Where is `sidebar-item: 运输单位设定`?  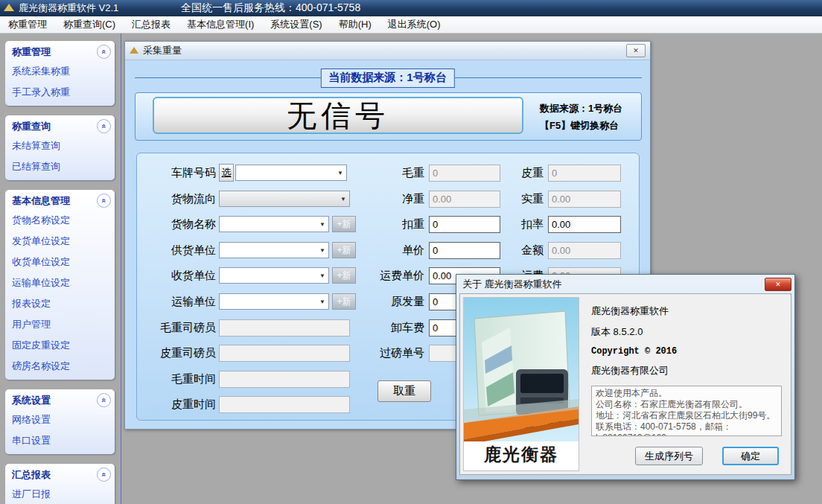 sidebar-item: 运输单位设定 is located at coordinates (60, 284).